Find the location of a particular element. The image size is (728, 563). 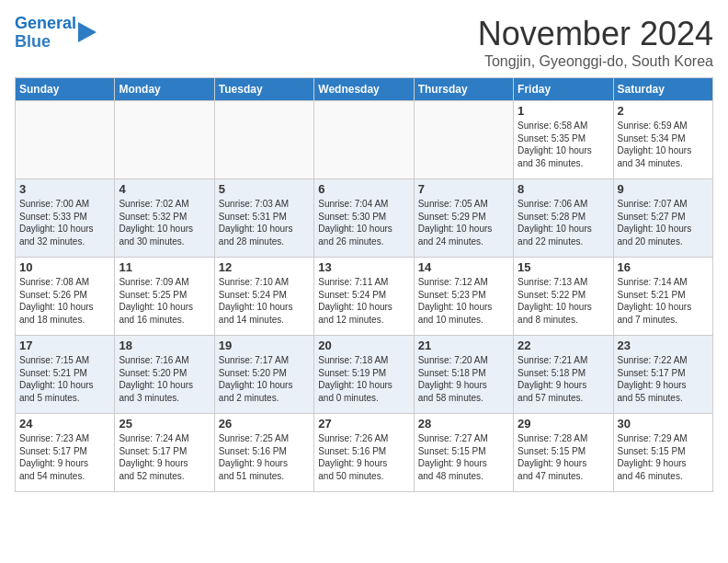

day-info: Sunrise: 7:14 AM Sunset: 5:21 PM Dayligh… is located at coordinates (664, 301).